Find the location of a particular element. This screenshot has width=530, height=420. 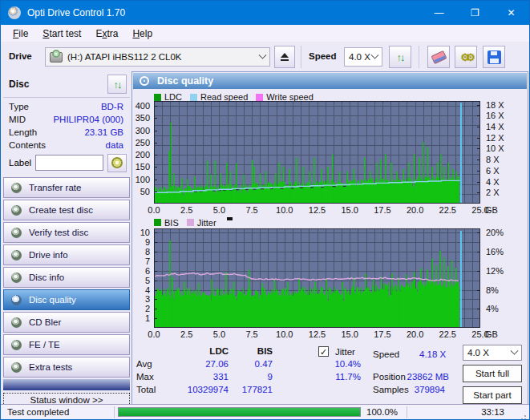

settings-button: ⚙⚙ is located at coordinates (466, 57).